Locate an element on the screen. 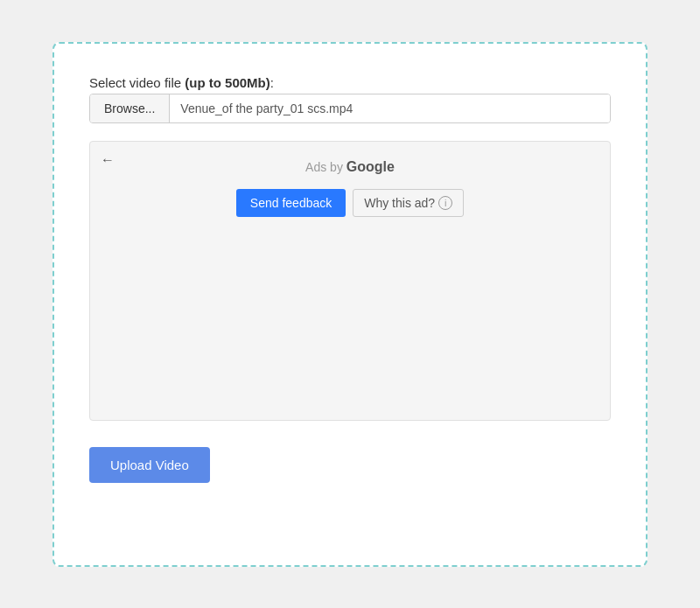 Image resolution: width=700 pixels, height=608 pixels. why-this-ad-label: Why this ad? is located at coordinates (399, 203).